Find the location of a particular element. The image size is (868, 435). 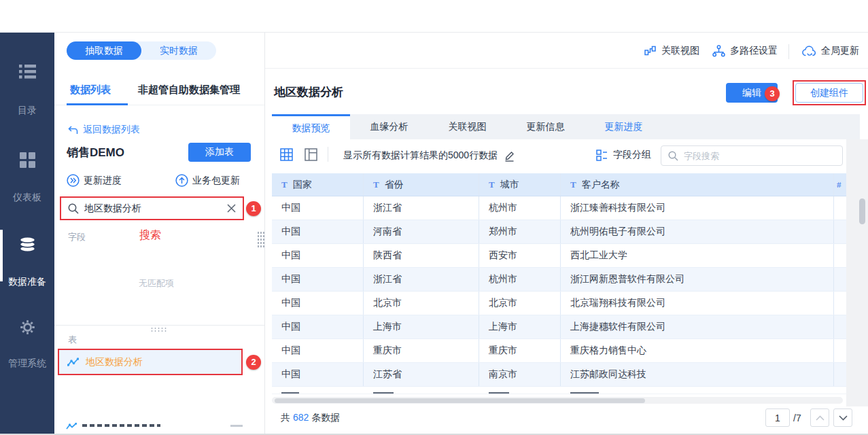

layout-view-icon is located at coordinates (311, 155).